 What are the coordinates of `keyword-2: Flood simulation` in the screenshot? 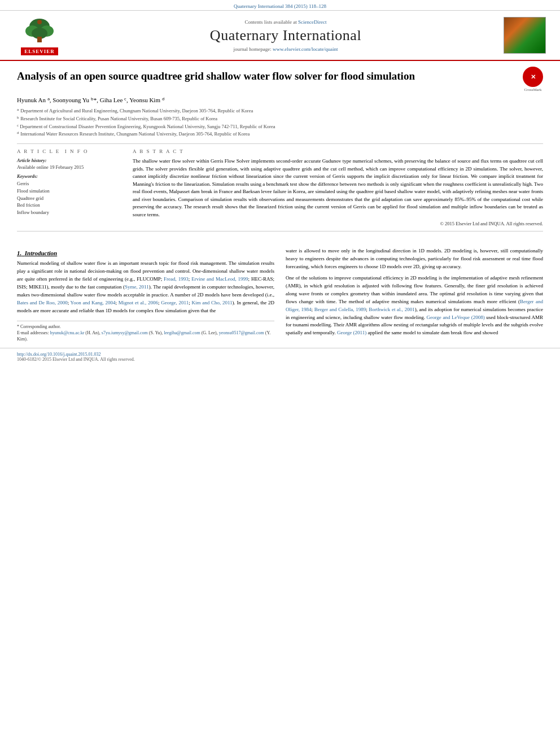 It's located at (69, 191).